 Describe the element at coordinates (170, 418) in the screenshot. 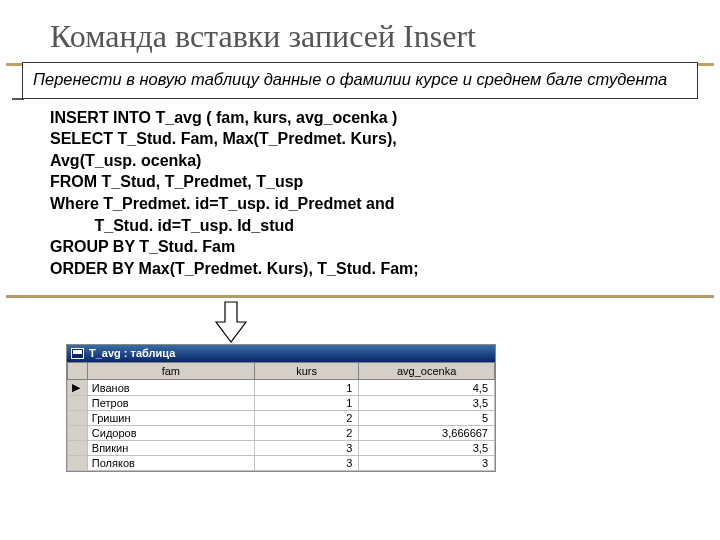

I see `cell-fam: Гришин` at that location.